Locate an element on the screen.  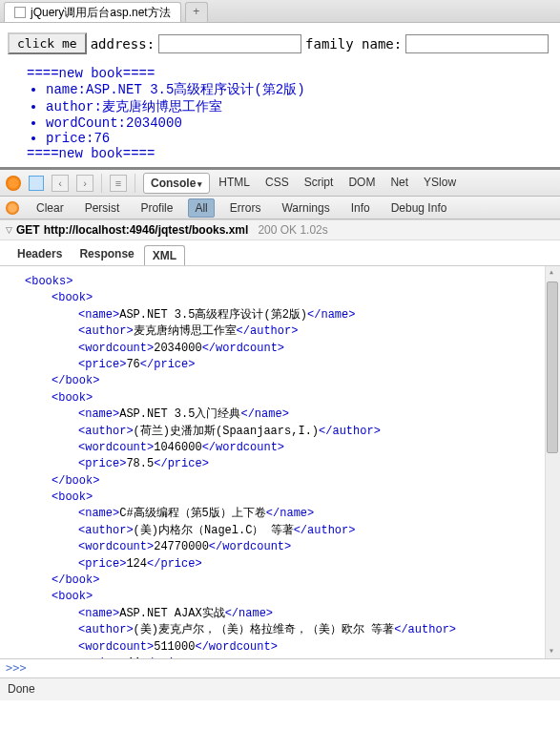
subtab-errors: Errors is located at coordinates (246, 208).